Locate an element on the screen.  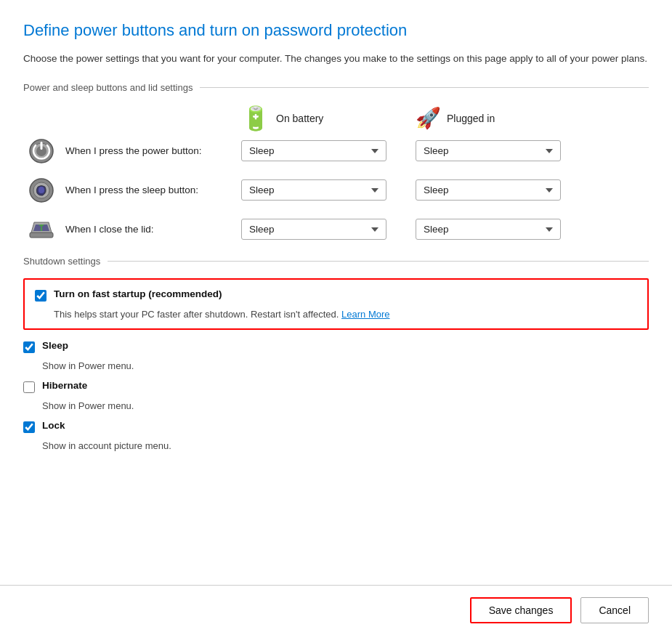
power-plugged-dropdown-wrapper: Sleep Do nothing Hibernate Shut down Tur… is located at coordinates (488, 151).